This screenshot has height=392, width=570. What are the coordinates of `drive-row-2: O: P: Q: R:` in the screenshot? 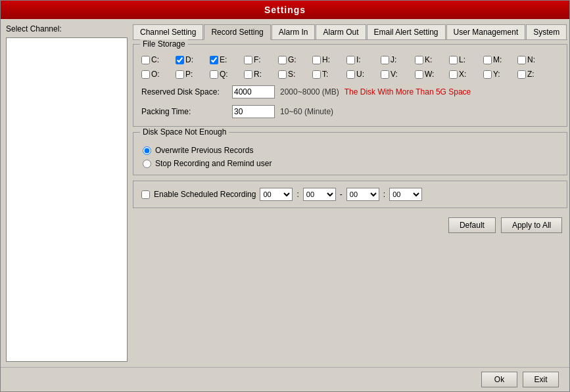 It's located at (350, 74).